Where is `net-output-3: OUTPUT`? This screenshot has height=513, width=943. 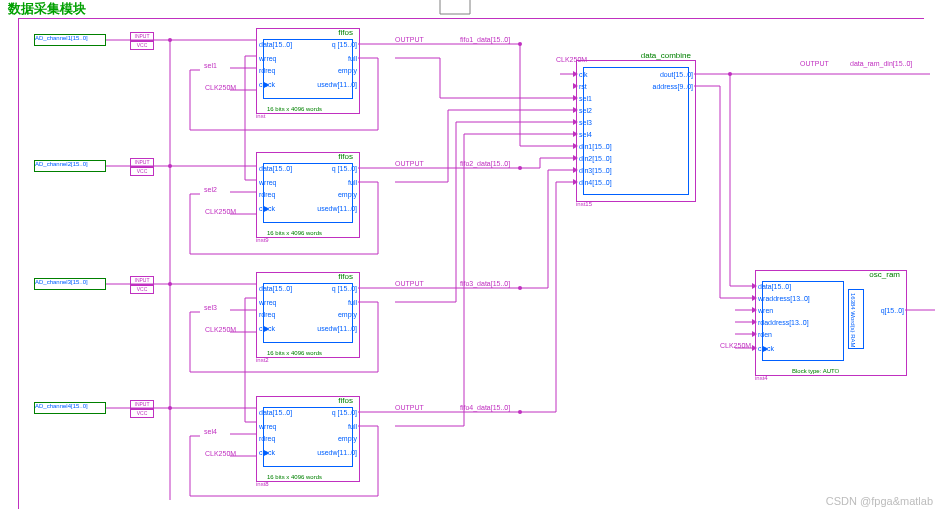
net-output-3: OUTPUT is located at coordinates (410, 284).